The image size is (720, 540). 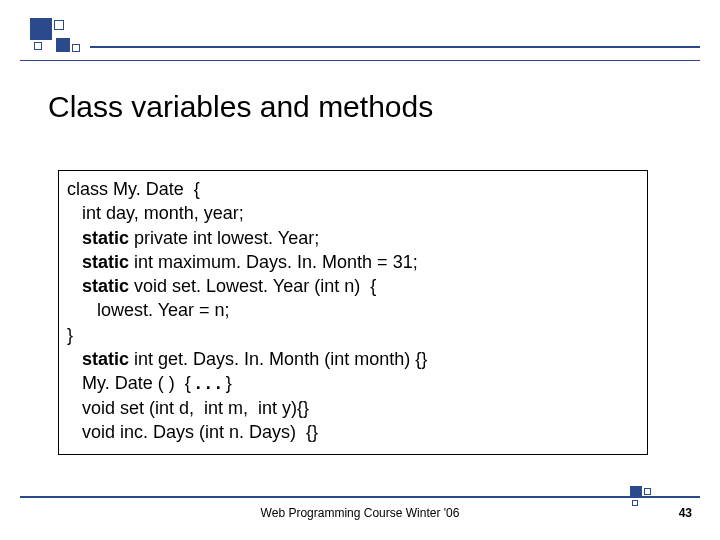 I want to click on code-line: void inc. Days (int n. Days) {}, so click(x=353, y=432).